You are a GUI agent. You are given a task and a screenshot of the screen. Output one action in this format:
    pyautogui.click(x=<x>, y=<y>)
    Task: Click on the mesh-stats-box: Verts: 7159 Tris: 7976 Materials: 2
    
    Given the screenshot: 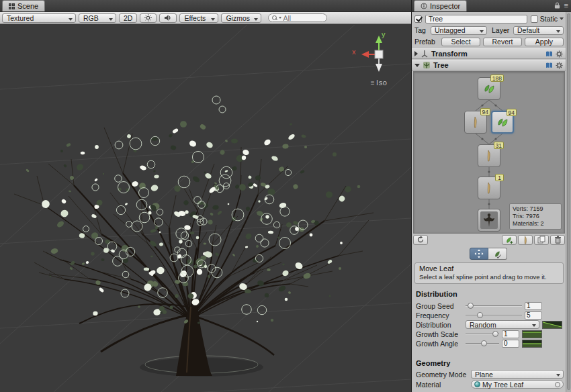 What is the action you would take?
    pyautogui.click(x=535, y=216)
    